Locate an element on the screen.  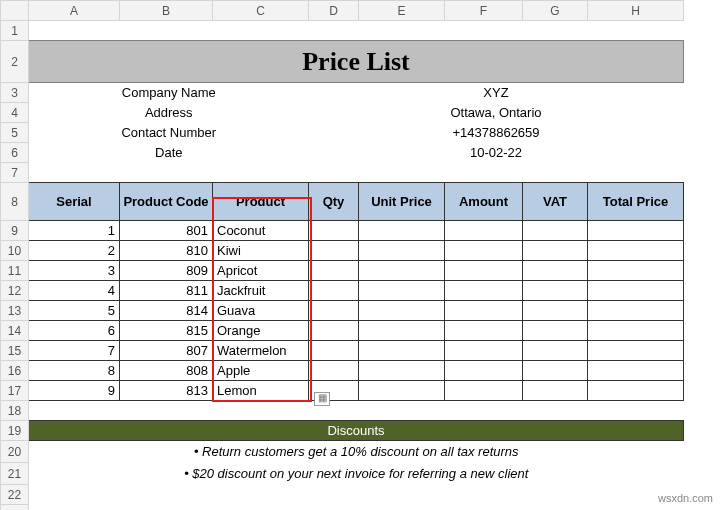
hdr-amount: Amount is located at coordinates (484, 202).